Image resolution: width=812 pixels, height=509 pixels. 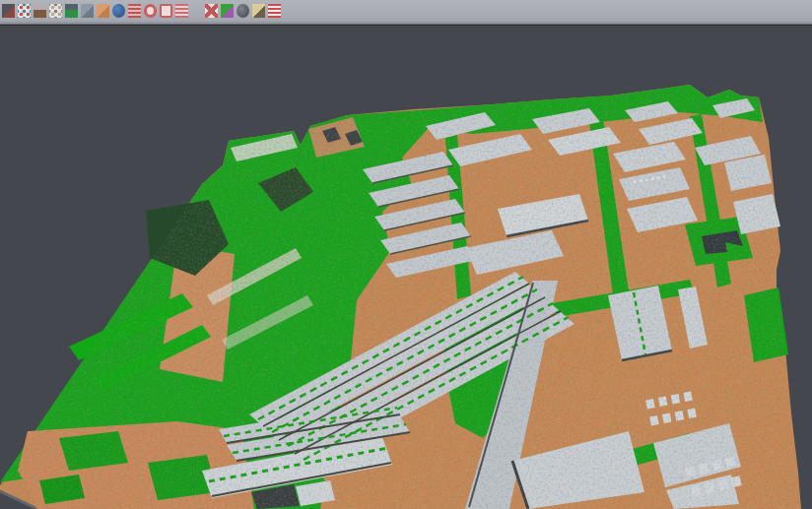 What do you see at coordinates (102, 11) in the screenshot?
I see `orthophoto-icon` at bounding box center [102, 11].